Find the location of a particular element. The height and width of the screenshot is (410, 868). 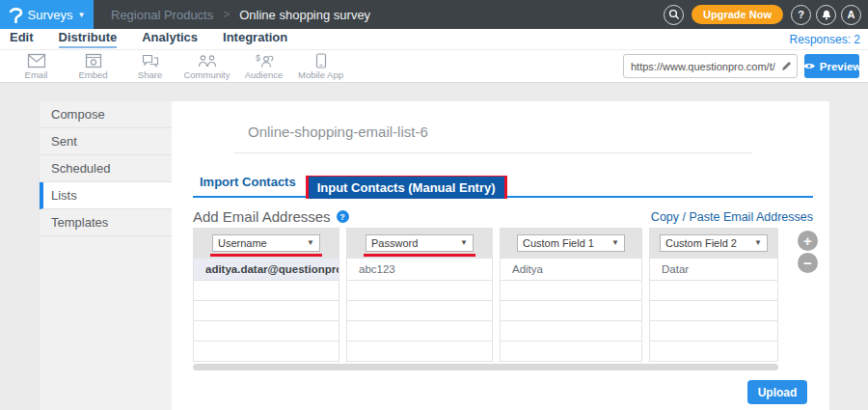

survey-nav-items: Edit Distribute Analytics Integration is located at coordinates (144, 39).